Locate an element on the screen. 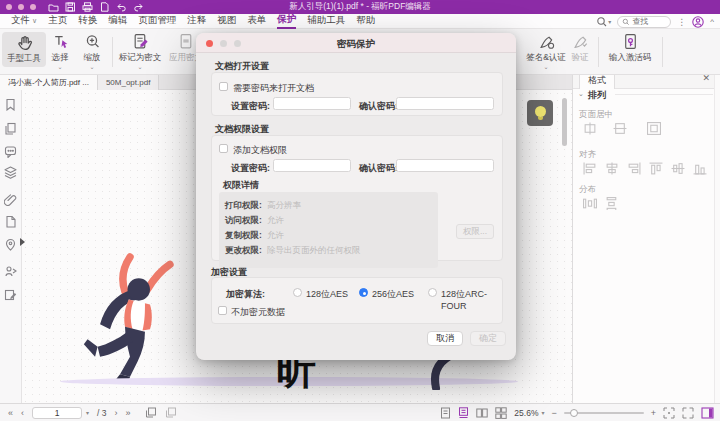 The height and width of the screenshot is (421, 720). distribute-horizontal-icon is located at coordinates (590, 204).